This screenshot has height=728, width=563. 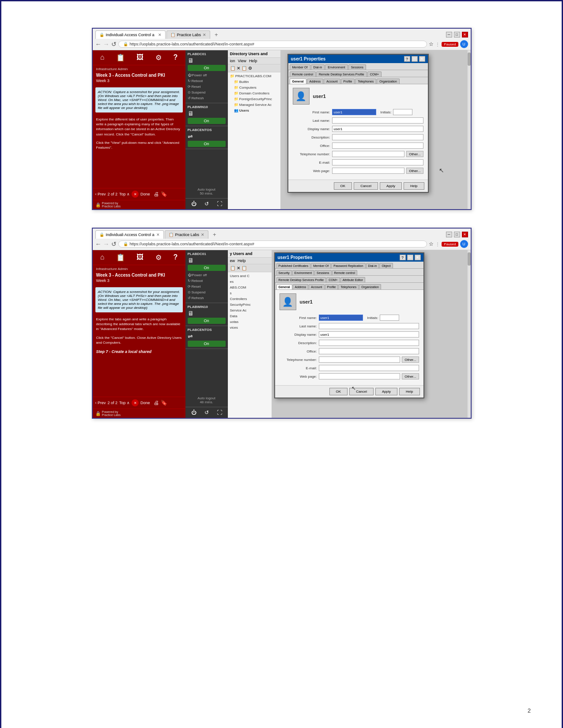 What do you see at coordinates (158, 235) in the screenshot?
I see `tab-close-2a: ✕` at bounding box center [158, 235].